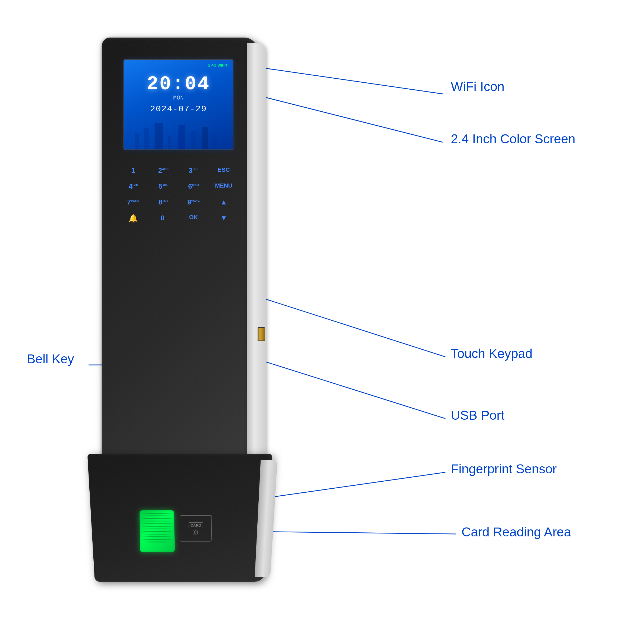 This screenshot has width=644, height=644. I want to click on wifi-icon: 2.4G WiFi▾, so click(218, 65).